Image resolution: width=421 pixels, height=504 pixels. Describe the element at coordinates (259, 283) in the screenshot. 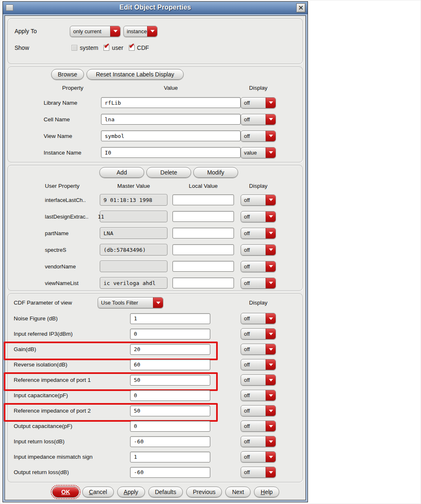

I see `display-dropdown-viewnamelist: off` at that location.